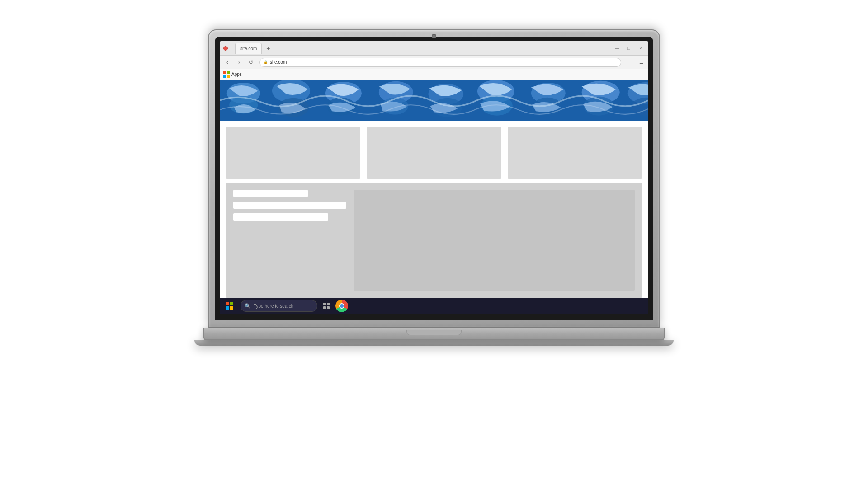 This screenshot has width=868, height=488. Describe the element at coordinates (434, 343) in the screenshot. I see `laptop-bottom` at that location.